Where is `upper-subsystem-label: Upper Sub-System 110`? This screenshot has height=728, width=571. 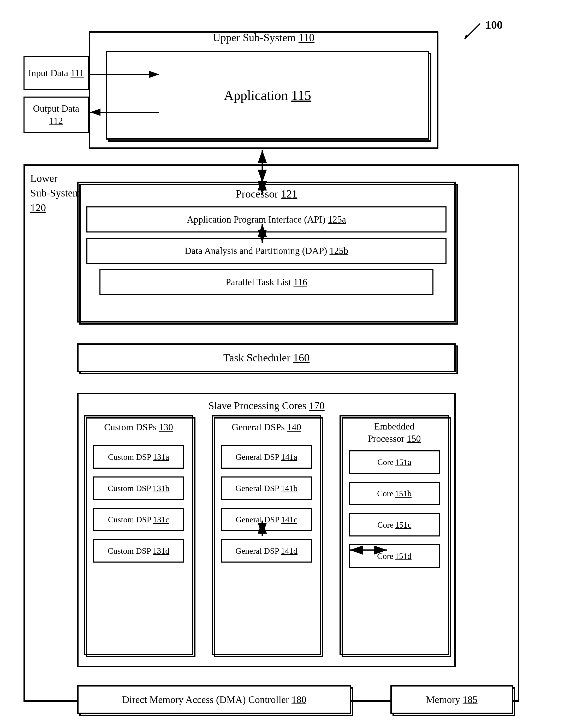
upper-subsystem-label: Upper Sub-System 110 is located at coordinates (263, 37).